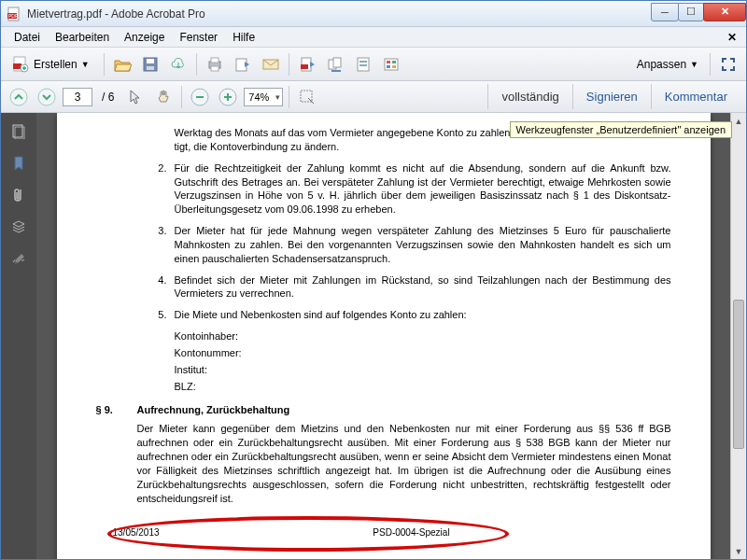 The image size is (747, 560). I want to click on item-3: Der Mieter hat für jede Mahnung wegen ve…, so click(423, 245).